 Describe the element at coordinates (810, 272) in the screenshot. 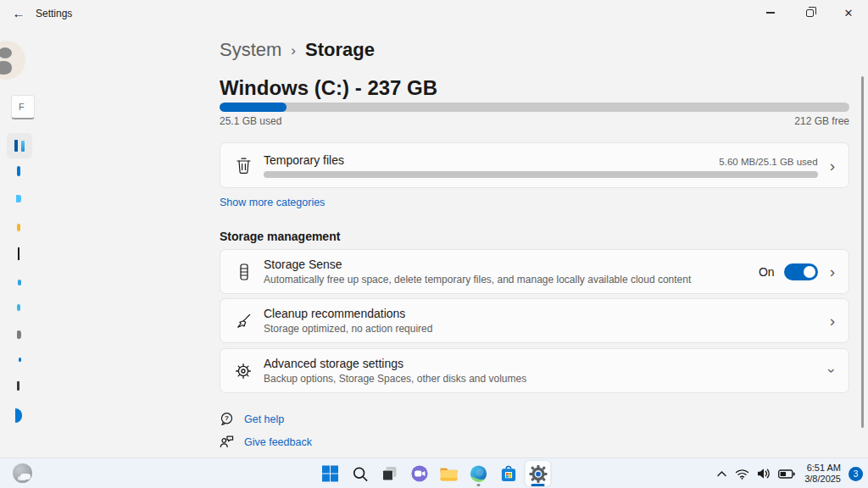

I see `toggle-knob` at that location.